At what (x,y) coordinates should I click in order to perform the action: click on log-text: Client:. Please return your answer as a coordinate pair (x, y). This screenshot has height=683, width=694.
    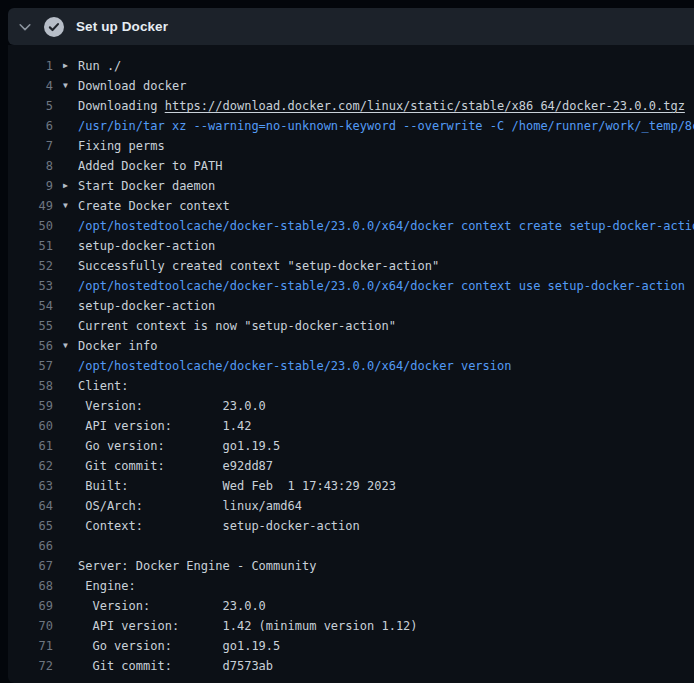
    Looking at the image, I should click on (386, 386).